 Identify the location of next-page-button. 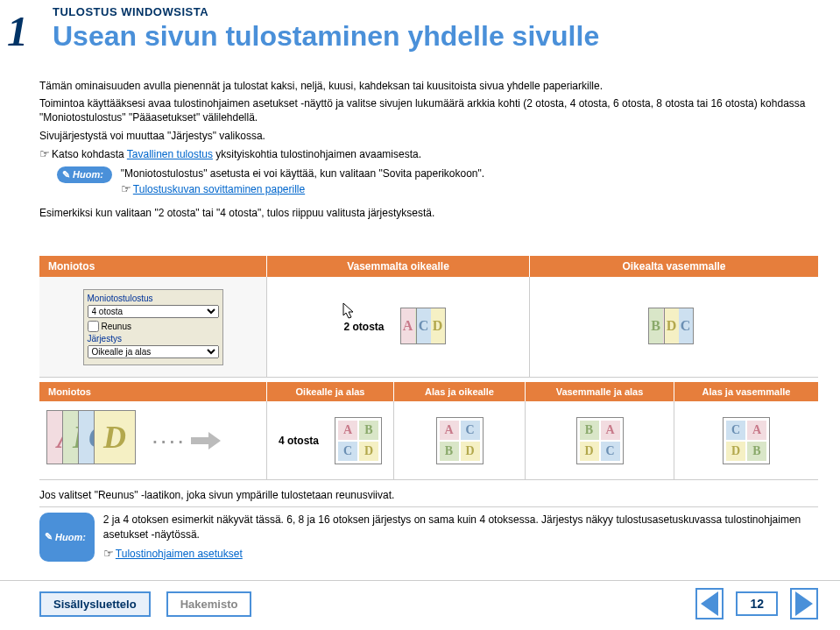
(804, 604).